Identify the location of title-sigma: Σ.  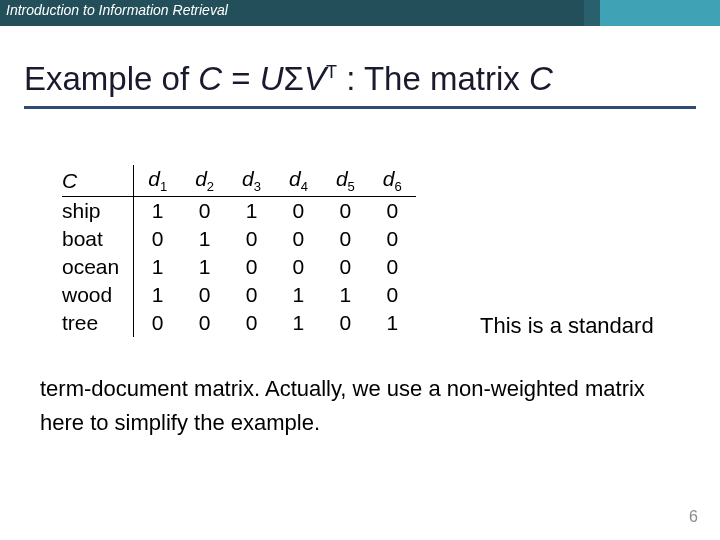
(294, 78).